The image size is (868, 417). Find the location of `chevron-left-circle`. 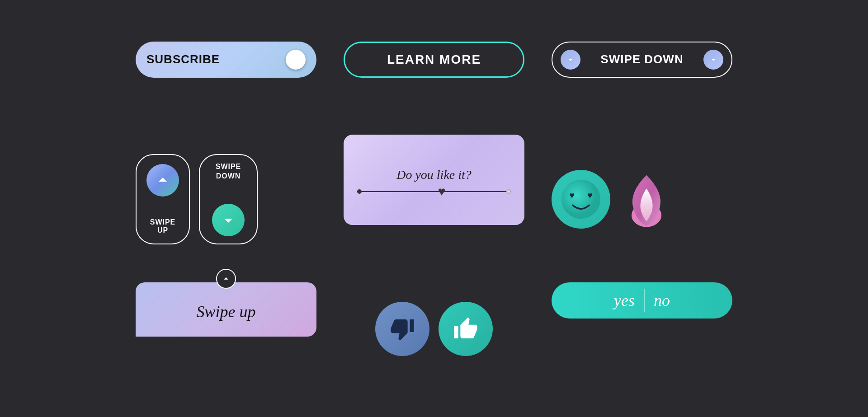

chevron-left-circle is located at coordinates (571, 60).